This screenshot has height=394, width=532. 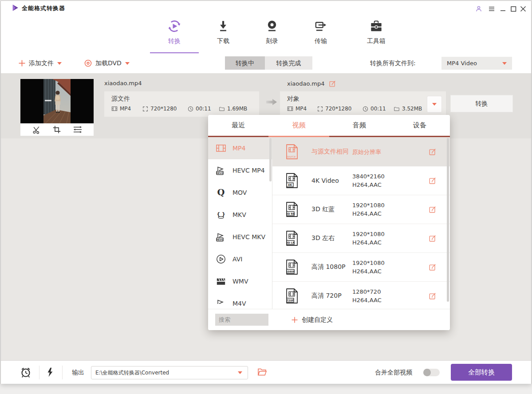 I want to click on preset-3d-left-right: 3D LR 3D 左右 1920*1080H264,AAC, so click(x=361, y=239).